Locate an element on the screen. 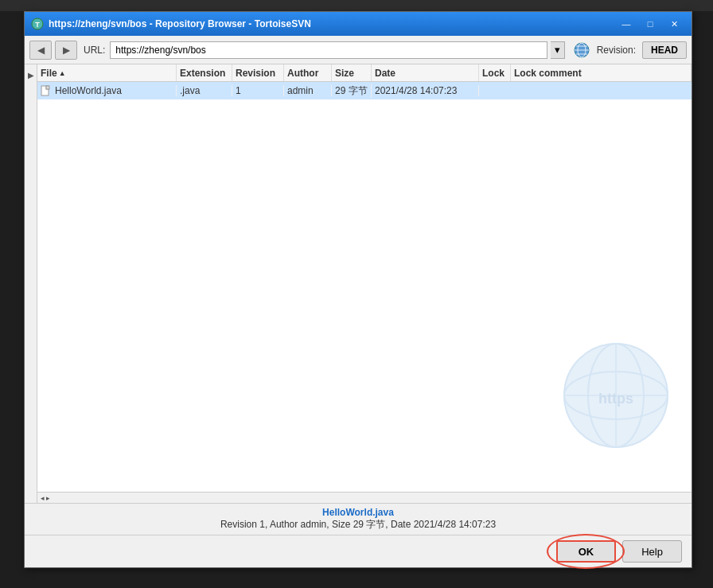 The width and height of the screenshot is (713, 588). taskbar-bg is located at coordinates (356, 6).